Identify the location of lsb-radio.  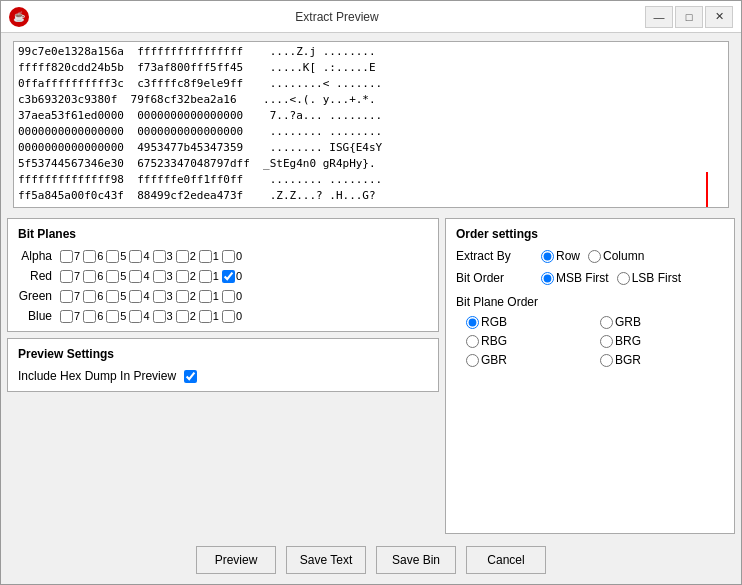
(624, 278).